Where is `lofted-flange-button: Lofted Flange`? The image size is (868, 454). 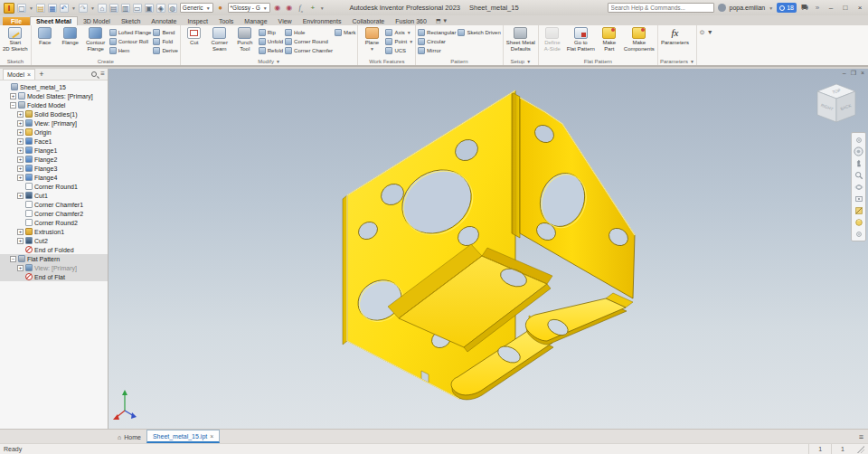
lofted-flange-button: Lofted Flange is located at coordinates (130, 33).